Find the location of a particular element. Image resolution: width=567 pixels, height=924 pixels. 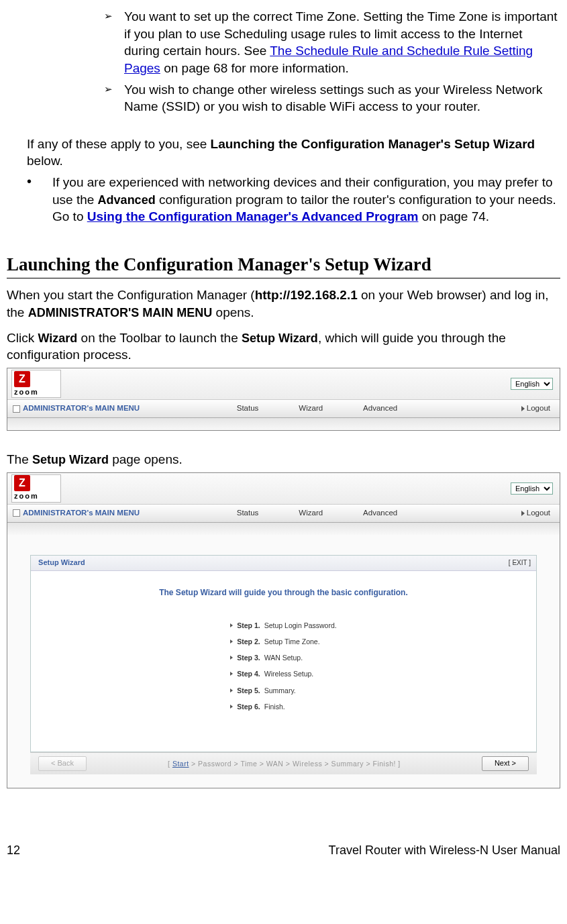

step-row: Step 3. WAN Setup. is located at coordinates (283, 658).